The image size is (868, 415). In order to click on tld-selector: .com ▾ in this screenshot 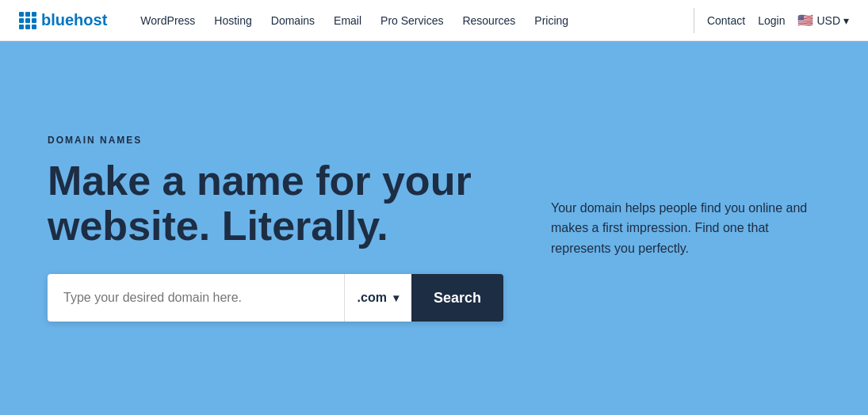, I will do `click(377, 298)`.